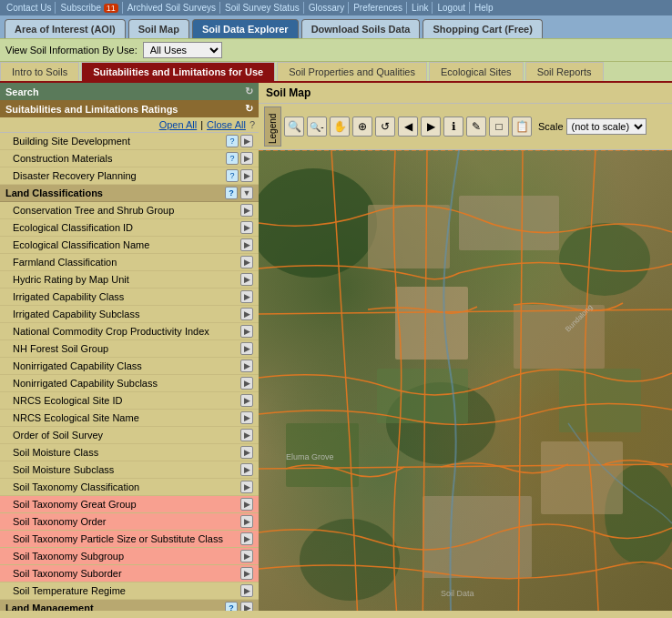 The height and width of the screenshot is (618, 672). What do you see at coordinates (172, 7) in the screenshot?
I see `nav-archived: Archived Soil Surveys` at bounding box center [172, 7].